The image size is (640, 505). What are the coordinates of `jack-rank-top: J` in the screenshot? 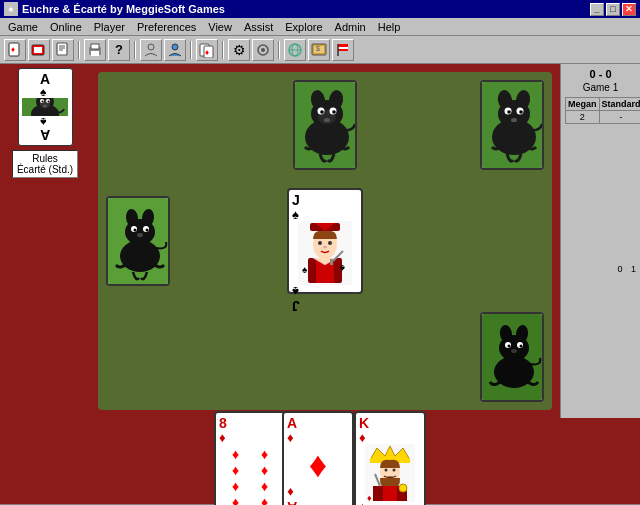 It's located at (296, 200).